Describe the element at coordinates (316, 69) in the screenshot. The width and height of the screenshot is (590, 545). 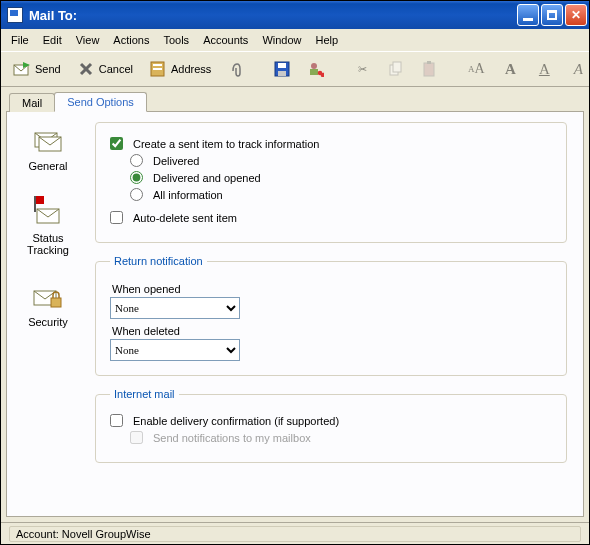
I see `person-icon` at that location.